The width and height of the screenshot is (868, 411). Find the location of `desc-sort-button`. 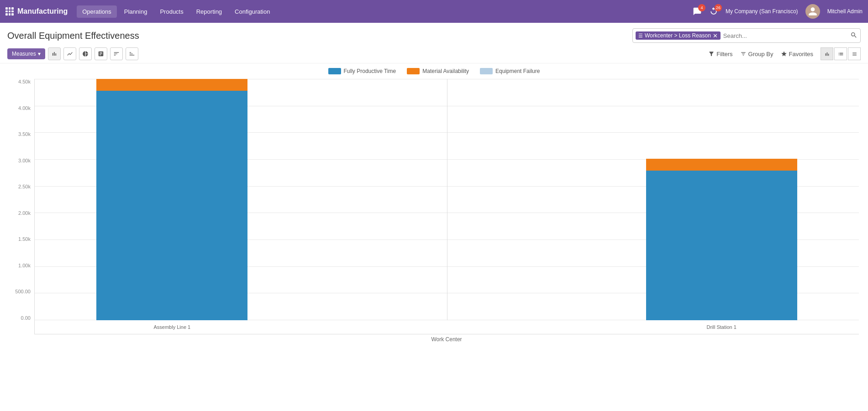

desc-sort-button is located at coordinates (132, 54).